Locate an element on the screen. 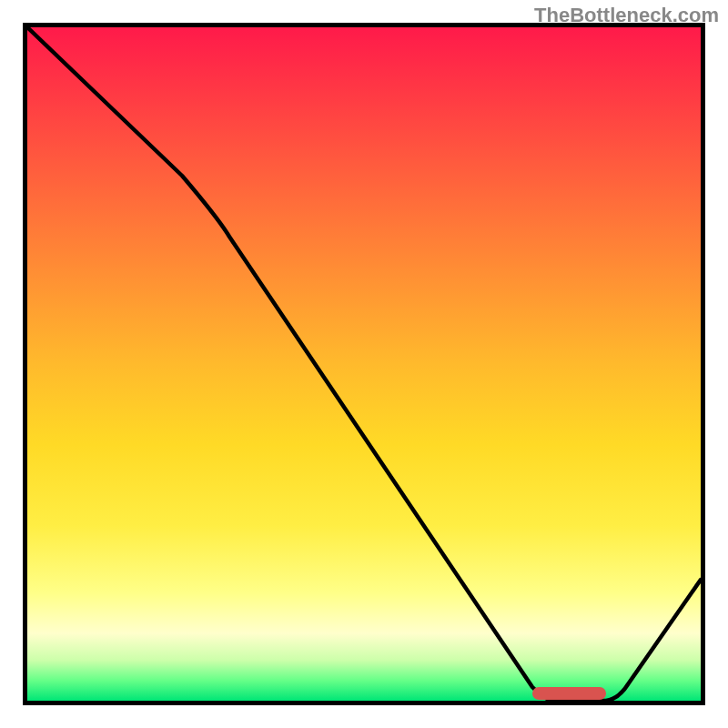 The height and width of the screenshot is (728, 728). watermark-text: TheBottleneck.com is located at coordinates (626, 15).